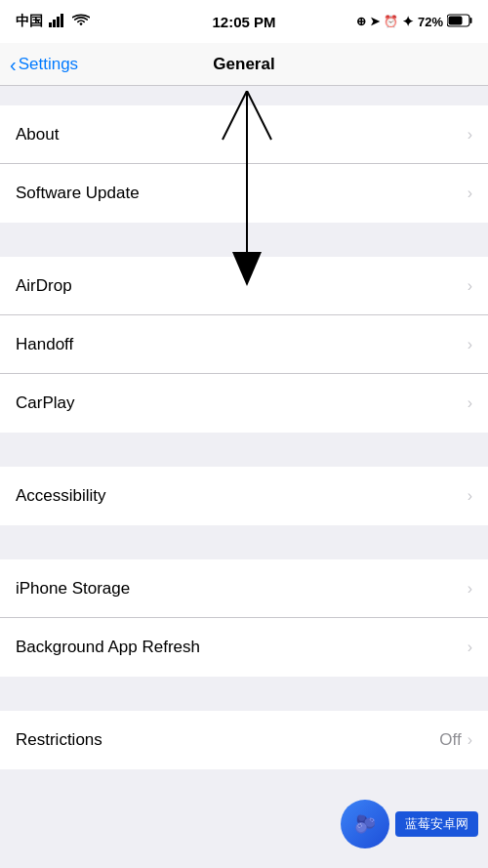 Image resolution: width=488 pixels, height=868 pixels. Describe the element at coordinates (58, 21) in the screenshot. I see `signal-icon` at that location.